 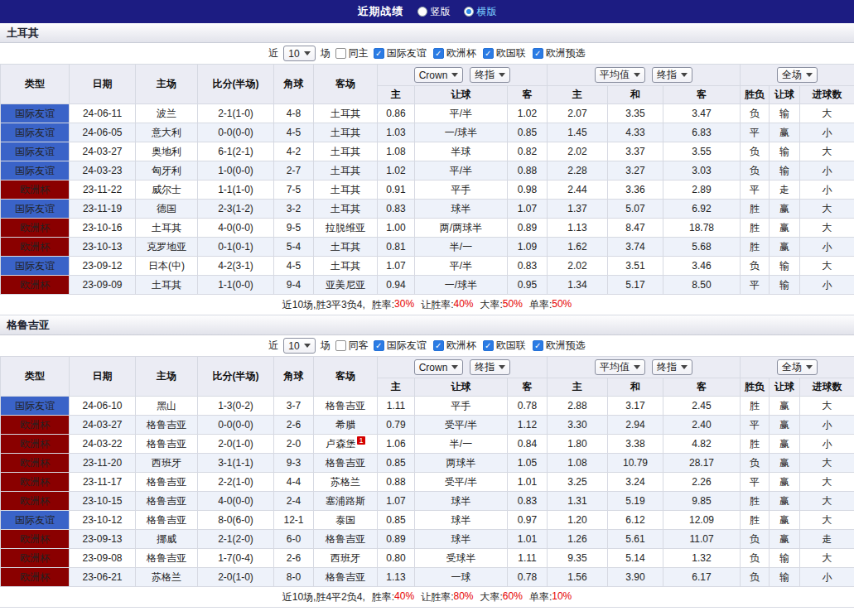 I want to click on away-team: 亚美尼亚, so click(x=346, y=285).